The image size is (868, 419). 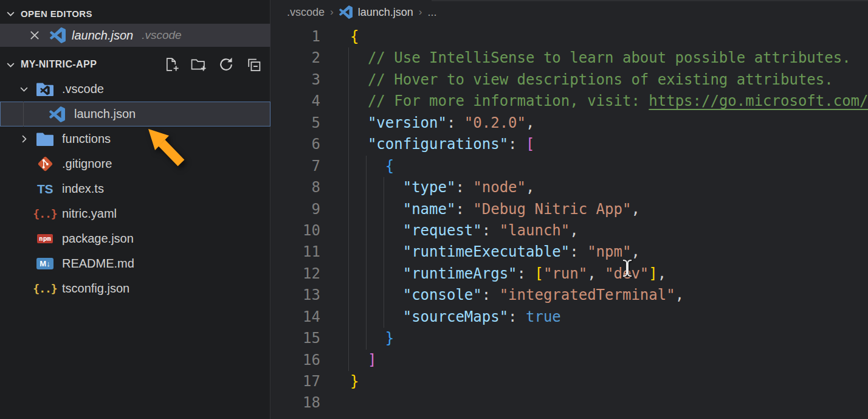 I want to click on code-text: ], so click(x=363, y=360).